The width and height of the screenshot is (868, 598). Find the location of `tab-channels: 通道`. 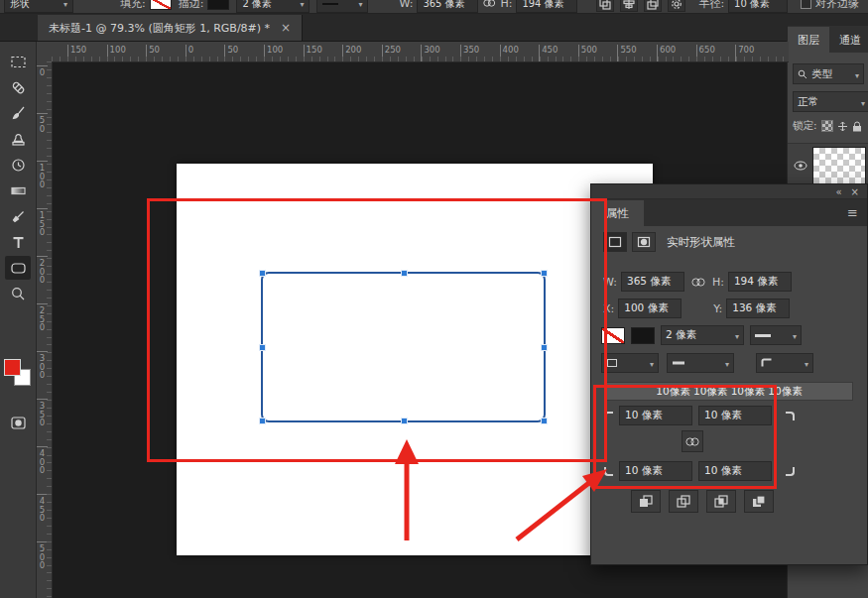

tab-channels: 通道 is located at coordinates (849, 40).